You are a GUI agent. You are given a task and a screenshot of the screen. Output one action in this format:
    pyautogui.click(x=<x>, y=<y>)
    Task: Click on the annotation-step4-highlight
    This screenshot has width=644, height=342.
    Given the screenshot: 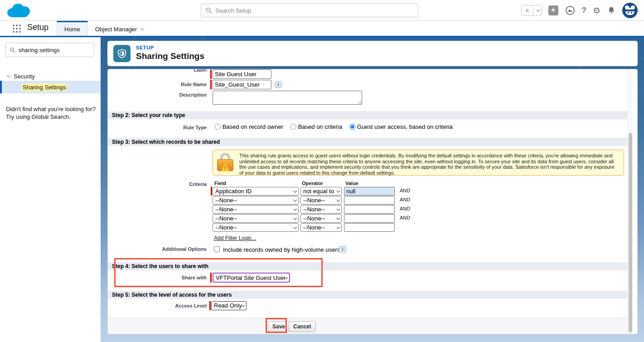 What is the action you would take?
    pyautogui.click(x=218, y=273)
    